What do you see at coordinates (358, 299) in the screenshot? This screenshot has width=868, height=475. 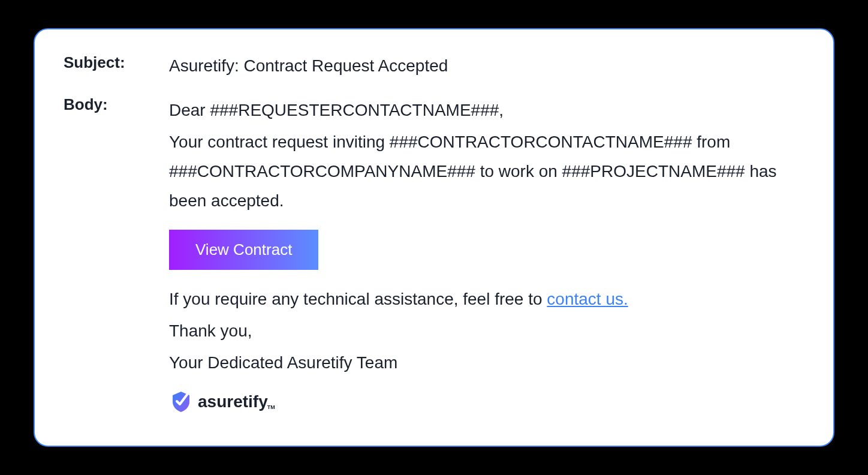 I see `assist-prefix: If you require any technical assistance,…` at bounding box center [358, 299].